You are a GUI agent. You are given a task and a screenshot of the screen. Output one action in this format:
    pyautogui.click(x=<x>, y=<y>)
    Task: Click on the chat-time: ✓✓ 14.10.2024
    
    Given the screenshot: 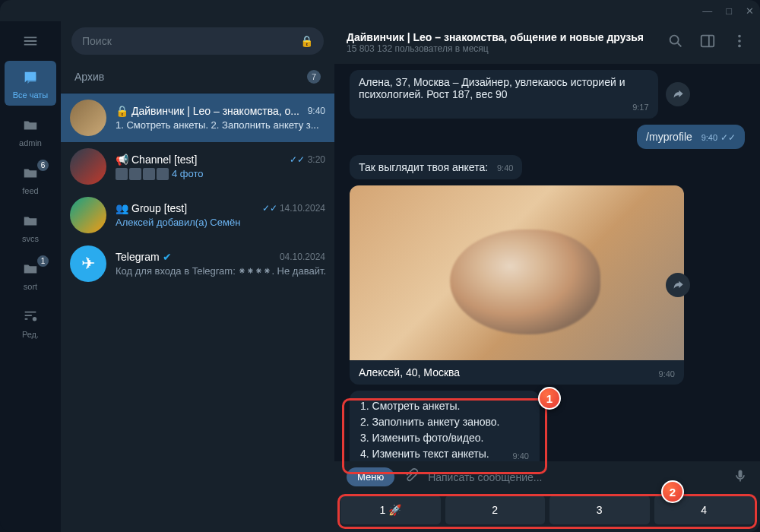 What is the action you would take?
    pyautogui.click(x=293, y=208)
    